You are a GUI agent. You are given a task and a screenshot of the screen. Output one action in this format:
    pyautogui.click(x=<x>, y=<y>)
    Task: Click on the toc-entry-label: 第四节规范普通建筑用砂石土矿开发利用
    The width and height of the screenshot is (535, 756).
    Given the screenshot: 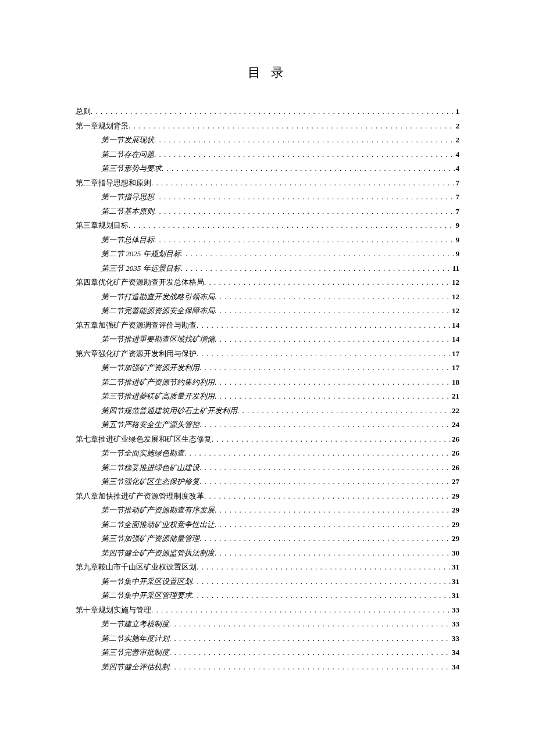 What is the action you would take?
    pyautogui.click(x=169, y=411)
    